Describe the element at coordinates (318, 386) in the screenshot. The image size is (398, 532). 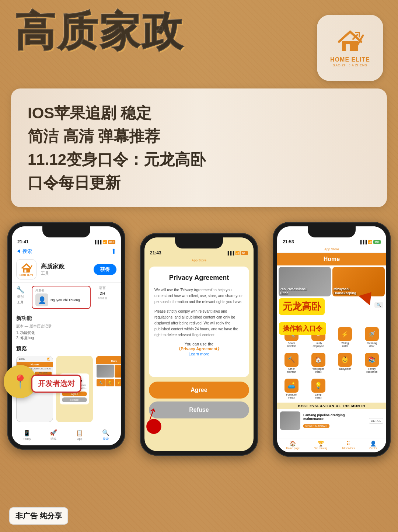
I see `lamp-icon: 💡` at that location.